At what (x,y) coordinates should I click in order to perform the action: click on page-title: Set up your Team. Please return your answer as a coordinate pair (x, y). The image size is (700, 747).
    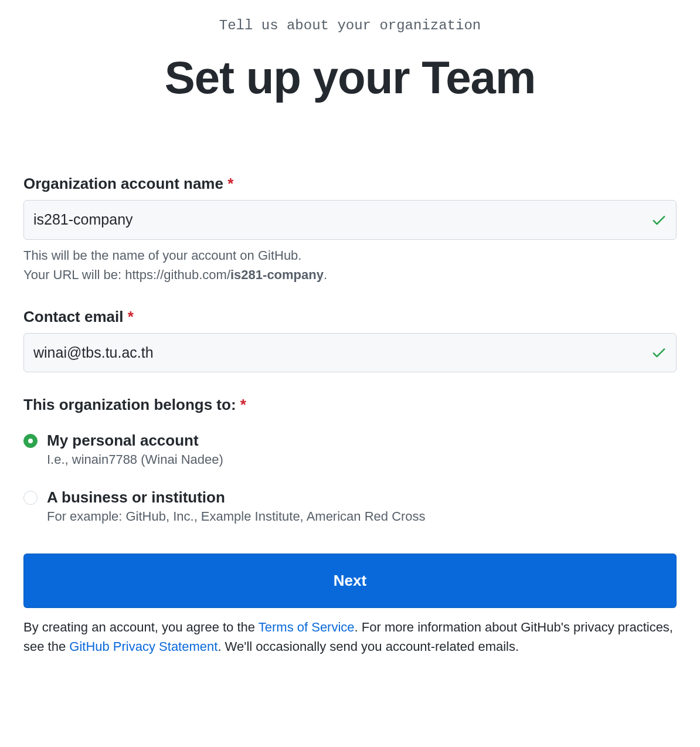
    Looking at the image, I should click on (350, 77).